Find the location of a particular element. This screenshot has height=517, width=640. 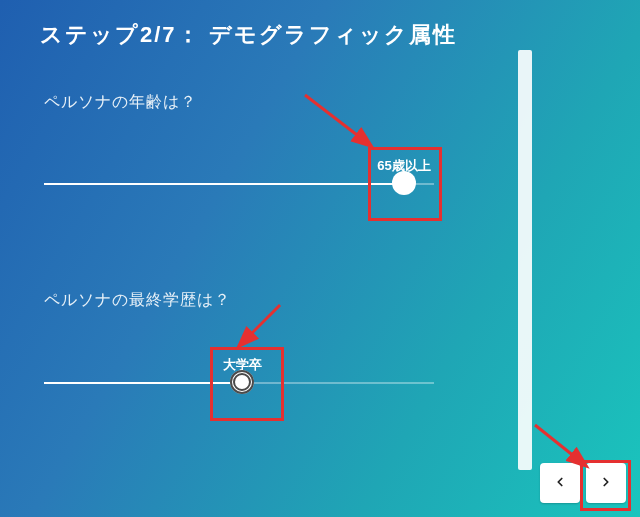

vertical-scrollbar is located at coordinates (525, 260).